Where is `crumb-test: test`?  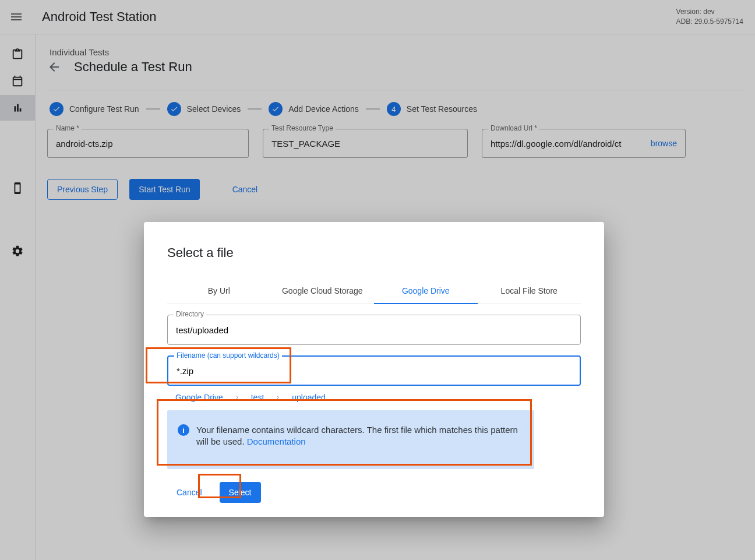 crumb-test: test is located at coordinates (257, 397).